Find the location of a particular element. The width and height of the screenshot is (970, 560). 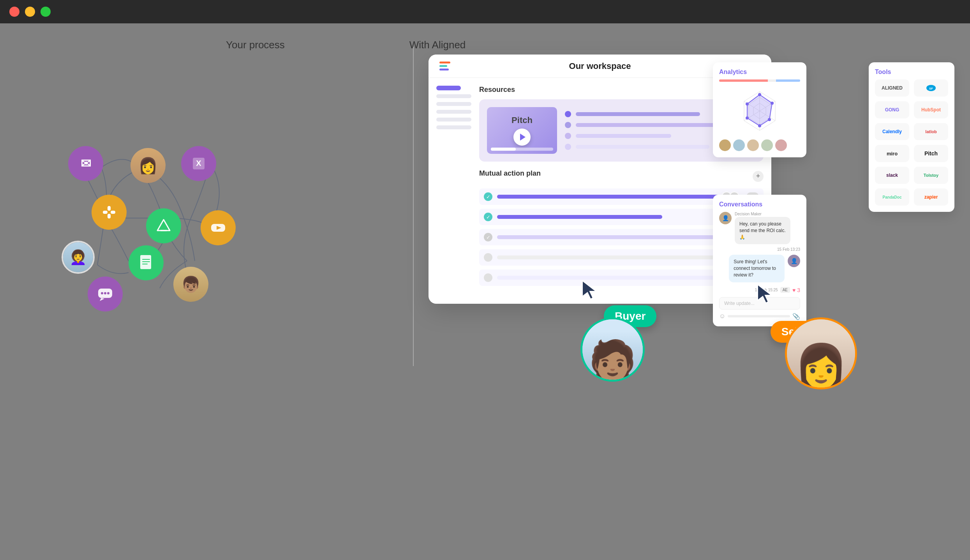

conversations-title: Conversations is located at coordinates (760, 204).